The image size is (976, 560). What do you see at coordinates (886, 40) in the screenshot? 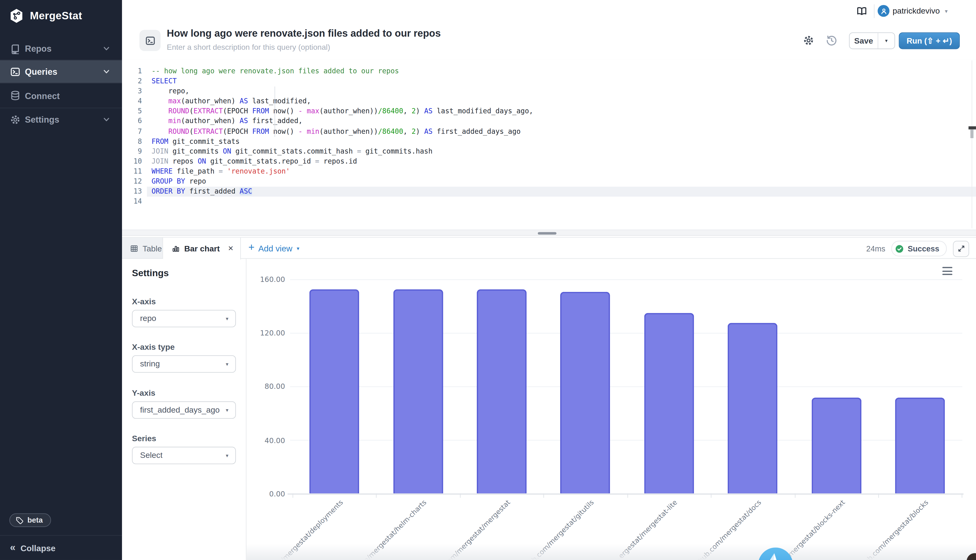
I see `save-dropdown-caret-icon: ▾` at bounding box center [886, 40].